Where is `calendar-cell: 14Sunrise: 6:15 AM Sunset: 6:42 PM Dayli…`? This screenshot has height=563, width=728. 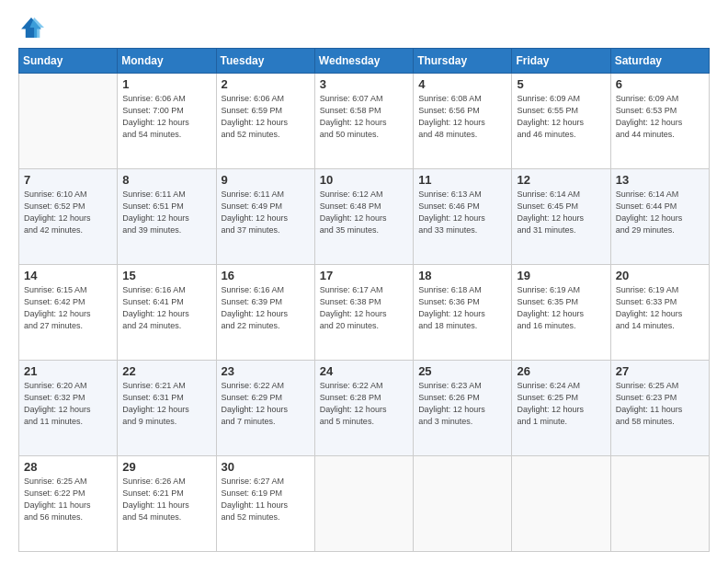 calendar-cell: 14Sunrise: 6:15 AM Sunset: 6:42 PM Dayli… is located at coordinates (68, 313).